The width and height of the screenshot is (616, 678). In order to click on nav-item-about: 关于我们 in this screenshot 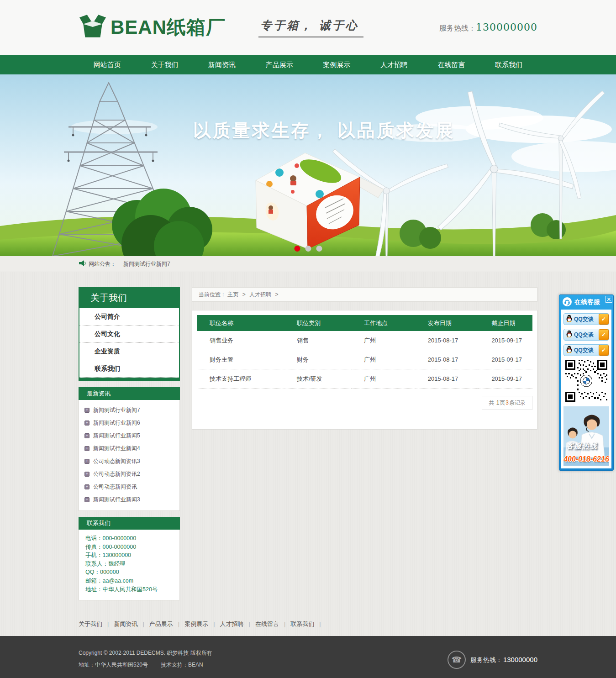, I will do `click(165, 65)`.